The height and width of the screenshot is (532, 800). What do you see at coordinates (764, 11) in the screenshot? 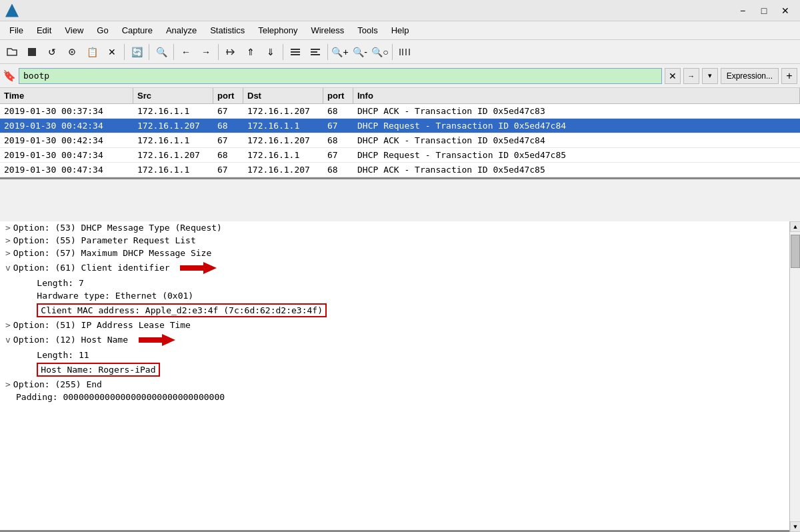
I see `maximize-button: □` at bounding box center [764, 11].